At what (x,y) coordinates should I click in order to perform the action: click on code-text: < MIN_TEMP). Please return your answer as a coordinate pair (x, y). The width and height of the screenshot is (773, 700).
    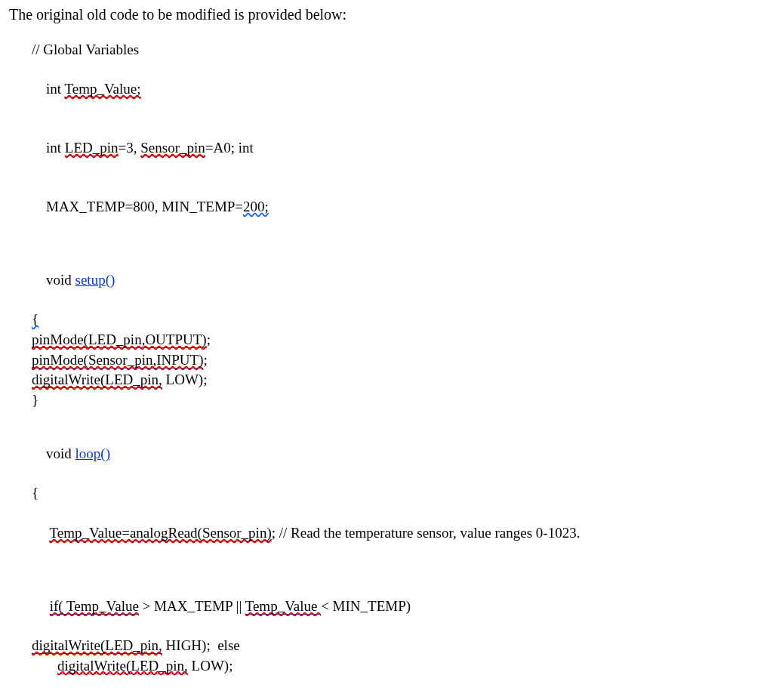
    Looking at the image, I should click on (365, 606).